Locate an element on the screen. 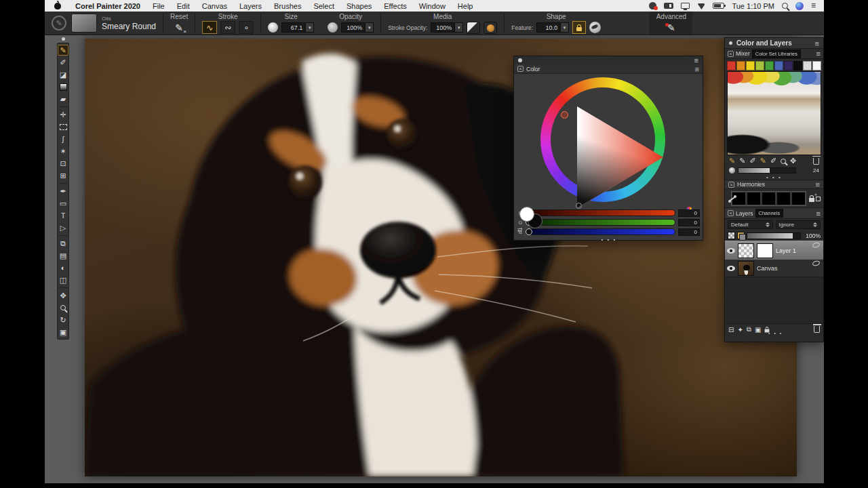 The width and height of the screenshot is (868, 488). red-slider is located at coordinates (601, 213).